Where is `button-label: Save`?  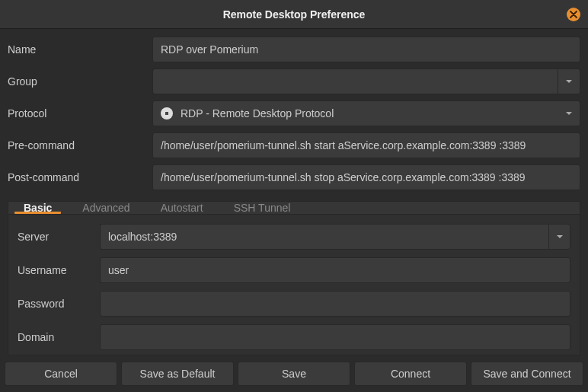
button-label: Save is located at coordinates (294, 374).